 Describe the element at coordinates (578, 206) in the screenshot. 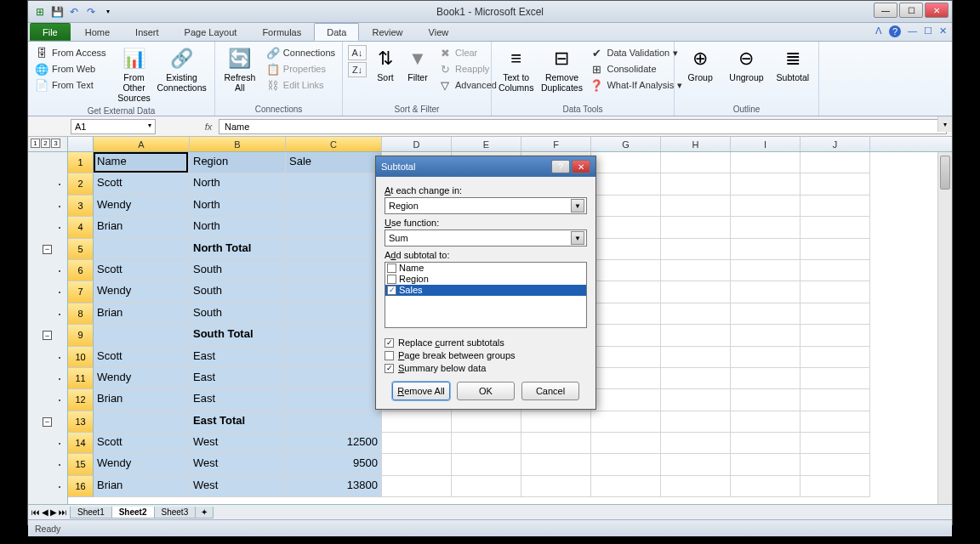

I see `combo-dropdown-icon: ▼` at that location.